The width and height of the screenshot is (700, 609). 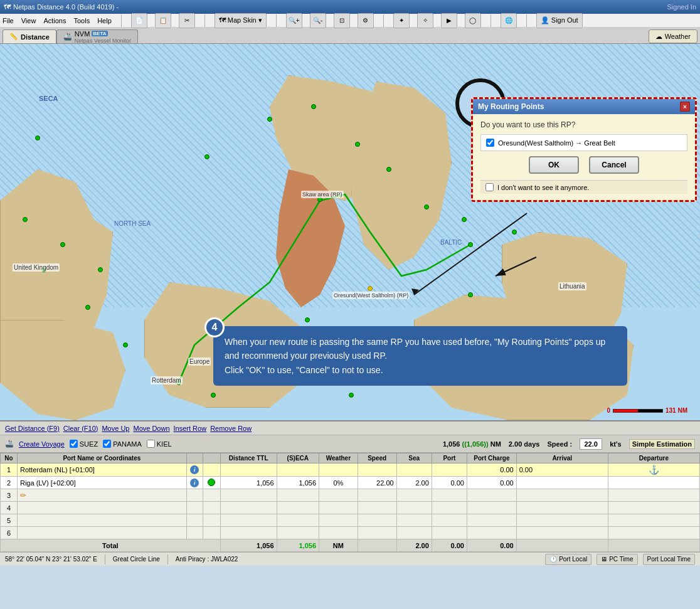 I want to click on menu-help: Help, so click(x=104, y=21).